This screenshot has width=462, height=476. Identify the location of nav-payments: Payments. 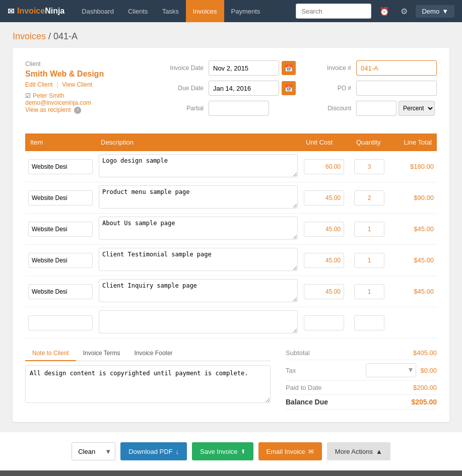
(246, 11).